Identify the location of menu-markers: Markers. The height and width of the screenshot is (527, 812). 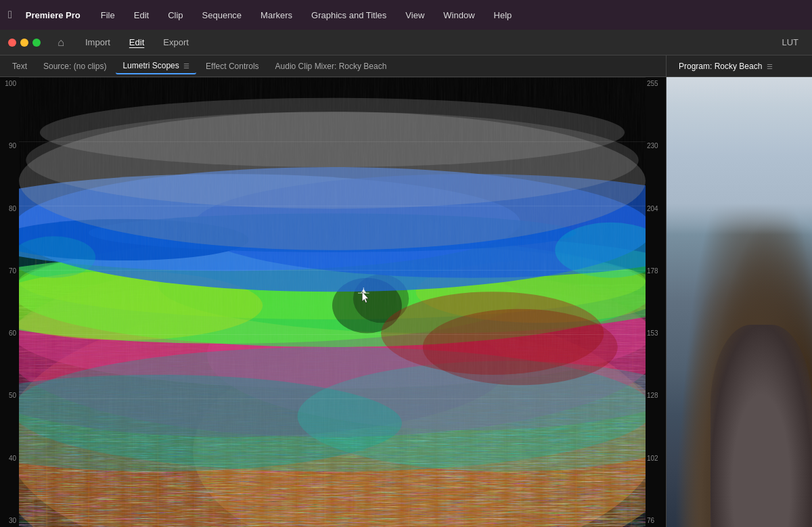
(276, 15).